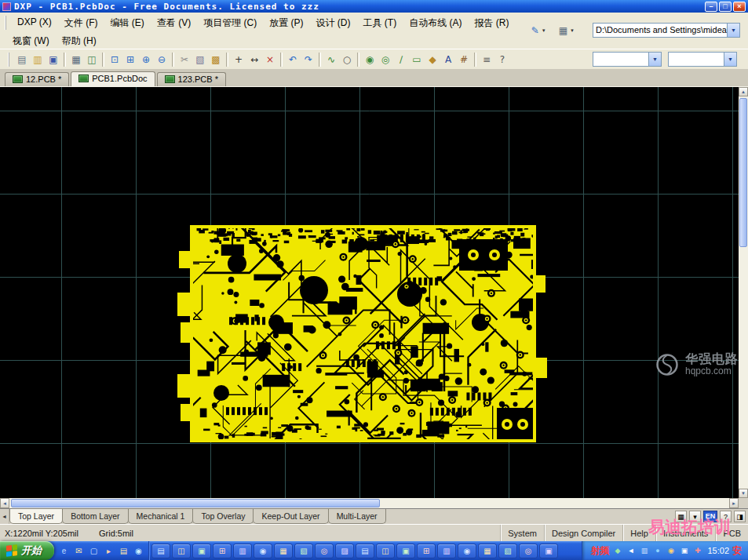  I want to click on help-cursor-icon: ?, so click(502, 60).